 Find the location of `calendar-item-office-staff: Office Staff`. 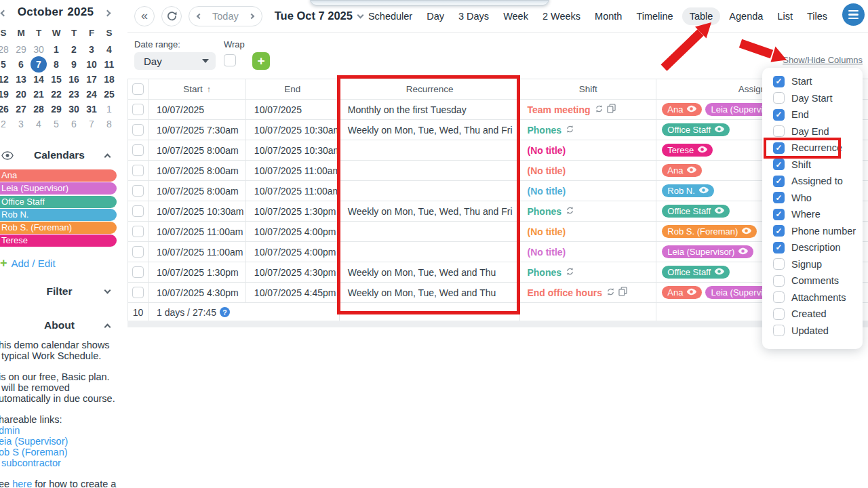

calendar-item-office-staff: Office Staff is located at coordinates (58, 202).